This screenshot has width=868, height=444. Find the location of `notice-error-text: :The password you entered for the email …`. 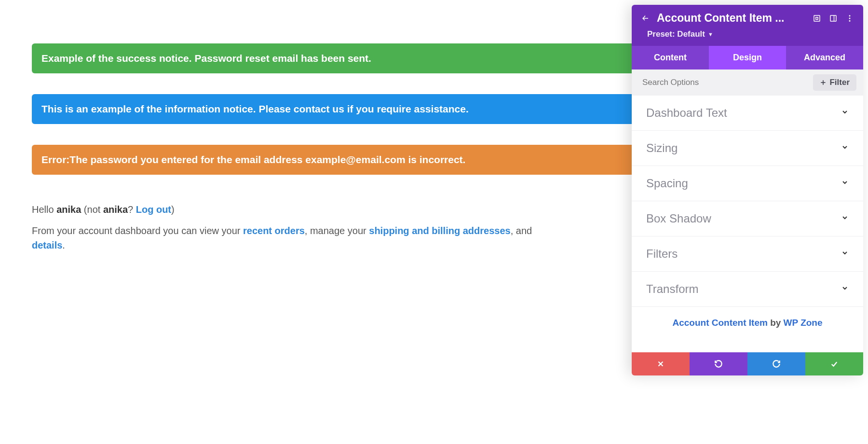

notice-error-text: :The password you entered for the email … is located at coordinates (266, 159).